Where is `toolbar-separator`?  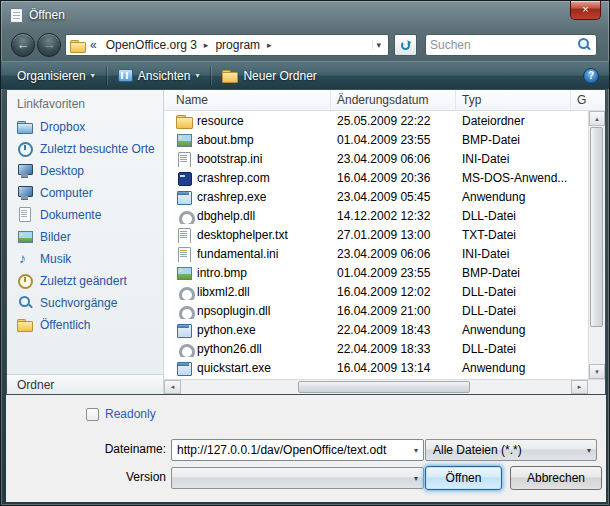
toolbar-separator is located at coordinates (210, 76).